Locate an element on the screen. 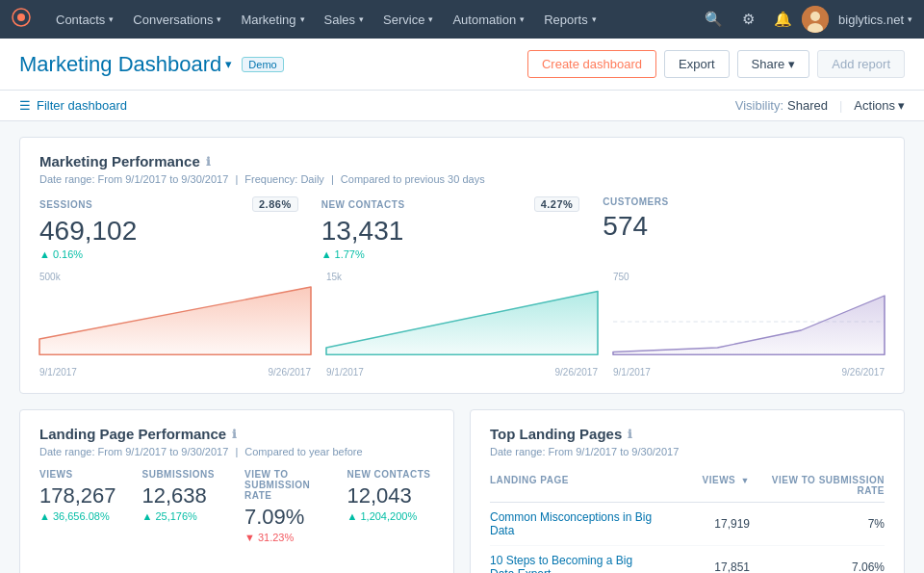 This screenshot has width=924, height=573. export-button: Export is located at coordinates (697, 64).